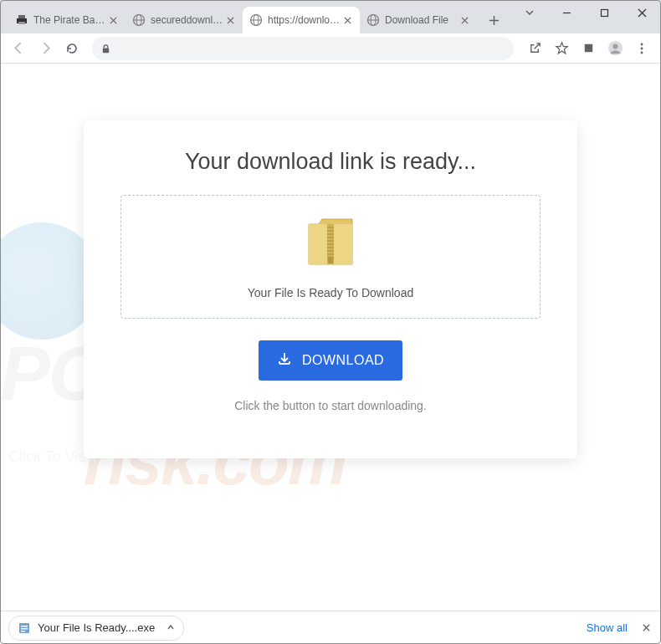  I want to click on tab-title: The Pirate Bay - Th, so click(70, 20).